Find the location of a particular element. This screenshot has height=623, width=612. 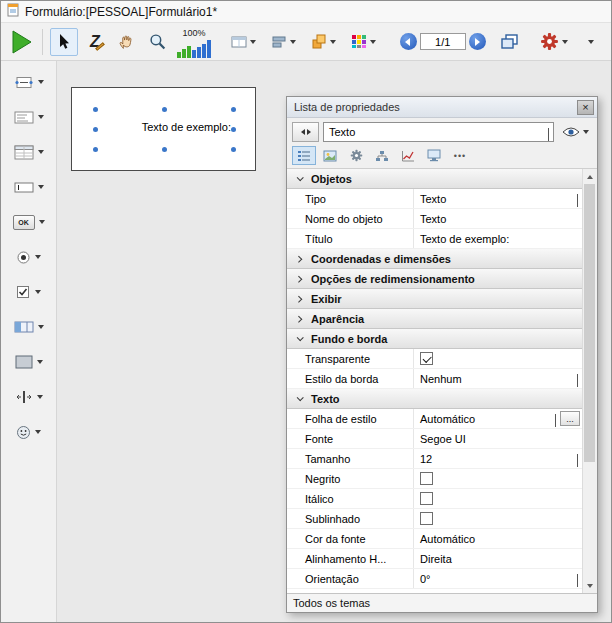

move-hand-tool-button is located at coordinates (126, 42).